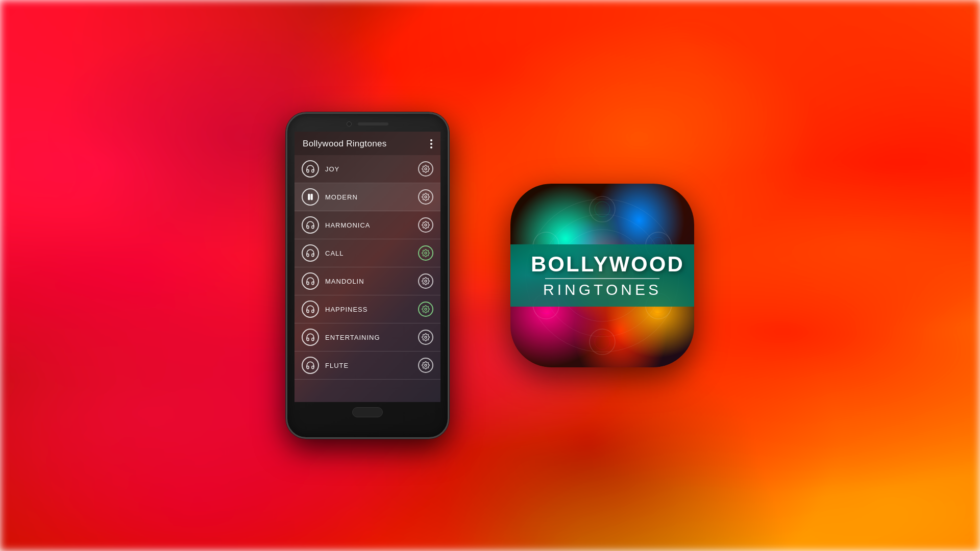 The height and width of the screenshot is (551, 980). Describe the element at coordinates (426, 309) in the screenshot. I see `settings-icon-happiness` at that location.